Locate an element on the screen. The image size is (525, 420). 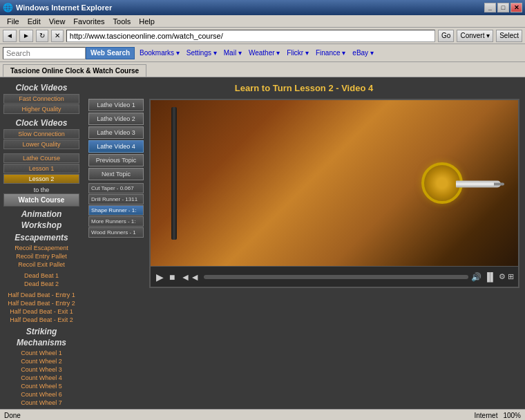
stop-button: ✕ is located at coordinates (57, 36).